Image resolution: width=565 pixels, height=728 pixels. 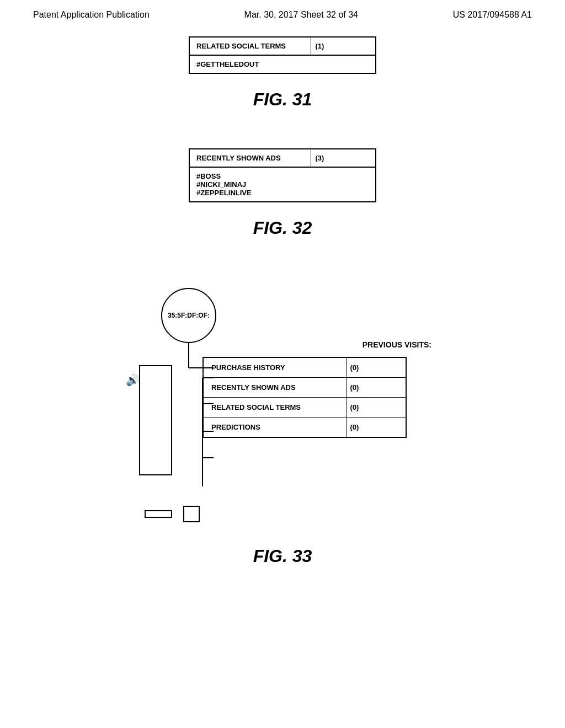 What do you see at coordinates (282, 99) in the screenshot?
I see `fig31-label: FIG. 31` at bounding box center [282, 99].